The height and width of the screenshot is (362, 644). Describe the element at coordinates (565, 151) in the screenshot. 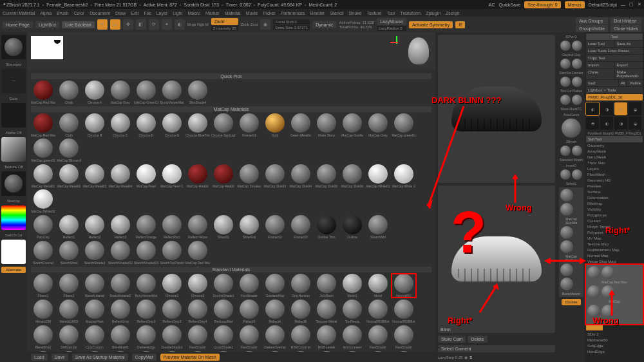

I see `standard-brush` at that location.